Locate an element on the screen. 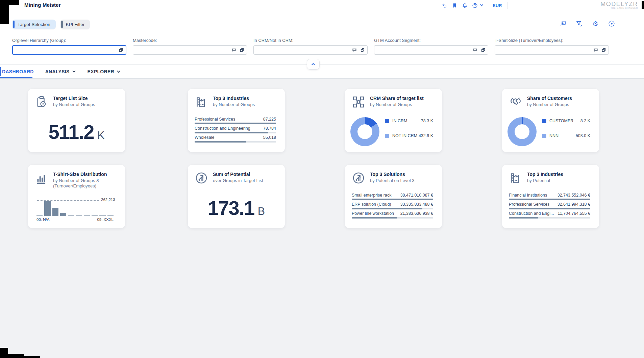  list-item-label: Power line workstation is located at coordinates (373, 213).